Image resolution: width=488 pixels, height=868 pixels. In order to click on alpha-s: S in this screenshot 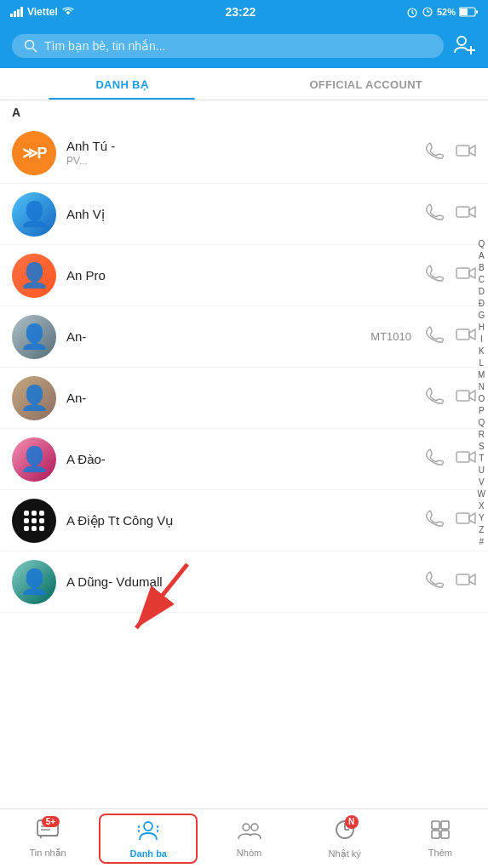, I will do `click(482, 446)`.